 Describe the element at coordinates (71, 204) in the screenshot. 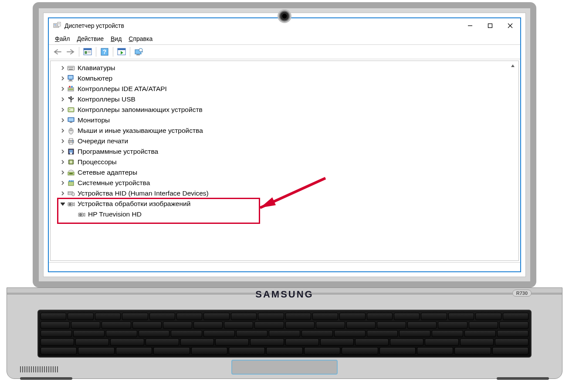

I see `camera-icon` at that location.